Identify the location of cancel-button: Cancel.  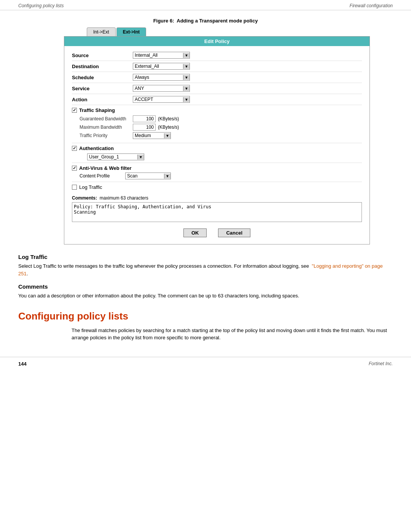
(234, 233).